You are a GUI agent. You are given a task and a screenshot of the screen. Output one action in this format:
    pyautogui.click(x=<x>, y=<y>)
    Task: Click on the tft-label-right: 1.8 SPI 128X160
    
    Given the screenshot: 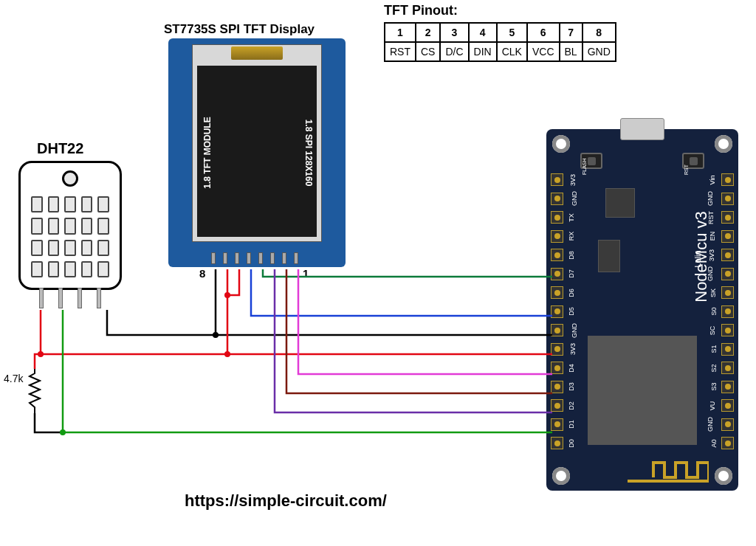 What is the action you would take?
    pyautogui.click(x=309, y=153)
    